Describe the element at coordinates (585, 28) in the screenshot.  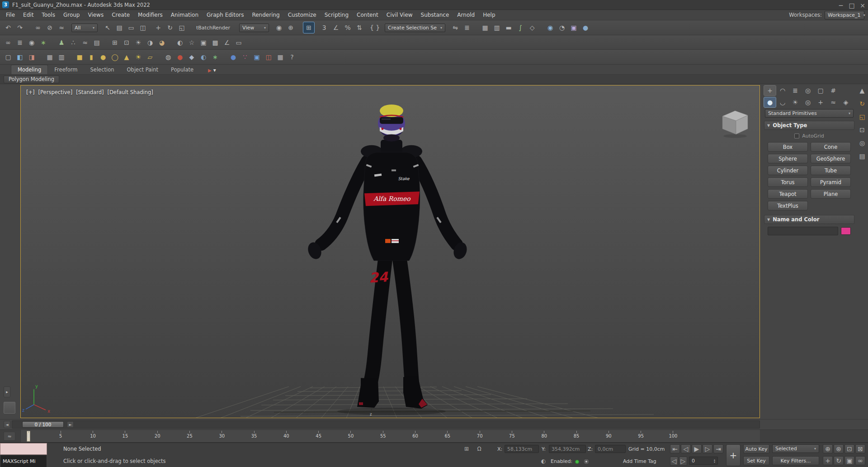
I see `render-production-icon: ●` at that location.